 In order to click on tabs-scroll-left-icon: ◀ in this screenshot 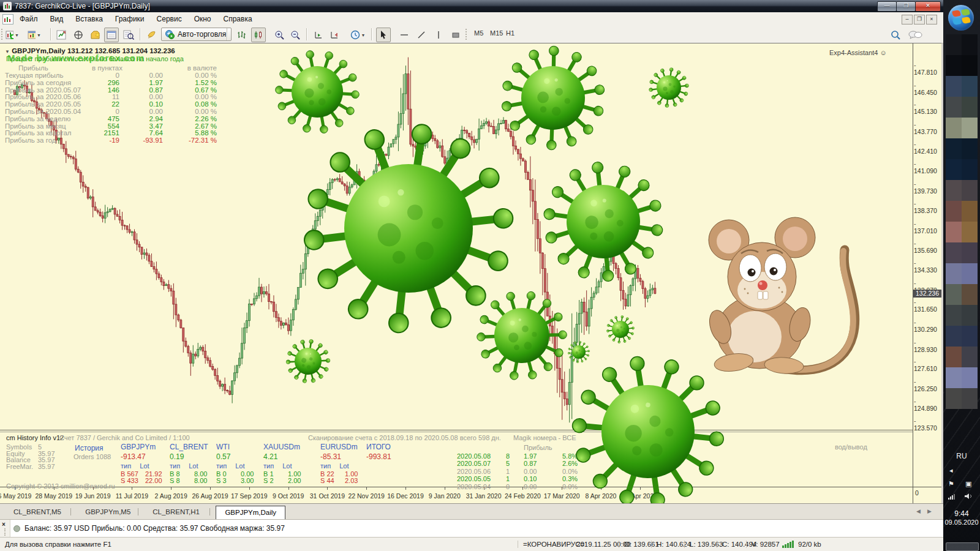, I will do `click(919, 511)`.